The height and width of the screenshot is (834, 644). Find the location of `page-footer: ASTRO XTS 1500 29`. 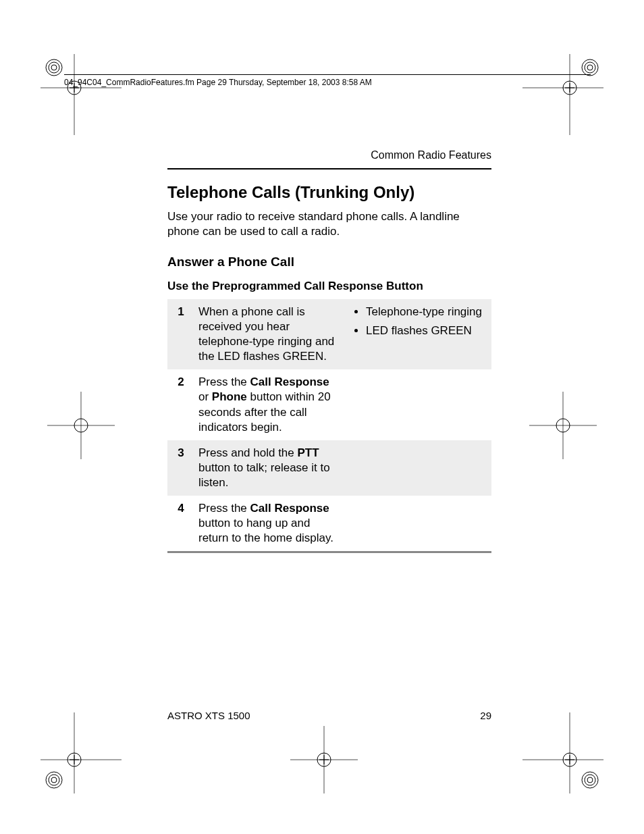

page-footer: ASTRO XTS 1500 29 is located at coordinates (329, 716).